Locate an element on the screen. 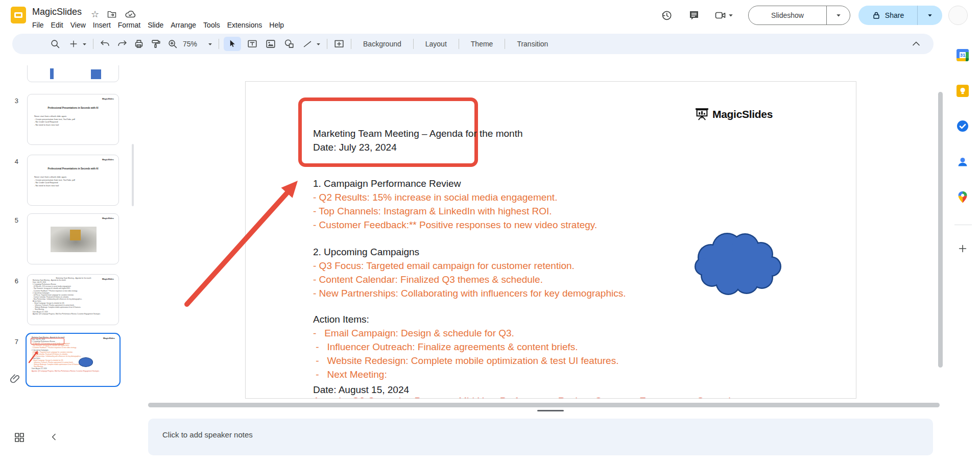 The height and width of the screenshot is (464, 980). line-dropdown is located at coordinates (319, 44).